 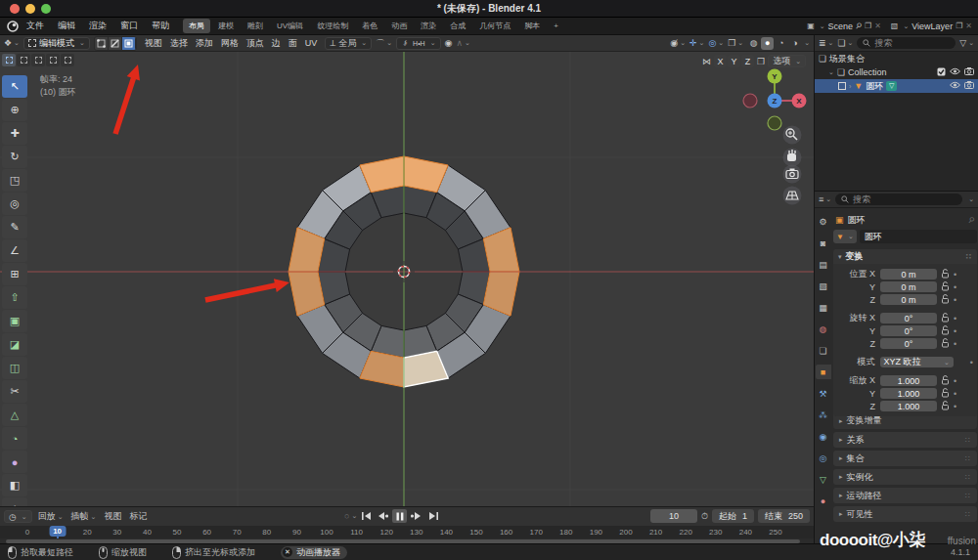 What do you see at coordinates (35, 25) in the screenshot?
I see `menu-文件: 文件` at bounding box center [35, 25].